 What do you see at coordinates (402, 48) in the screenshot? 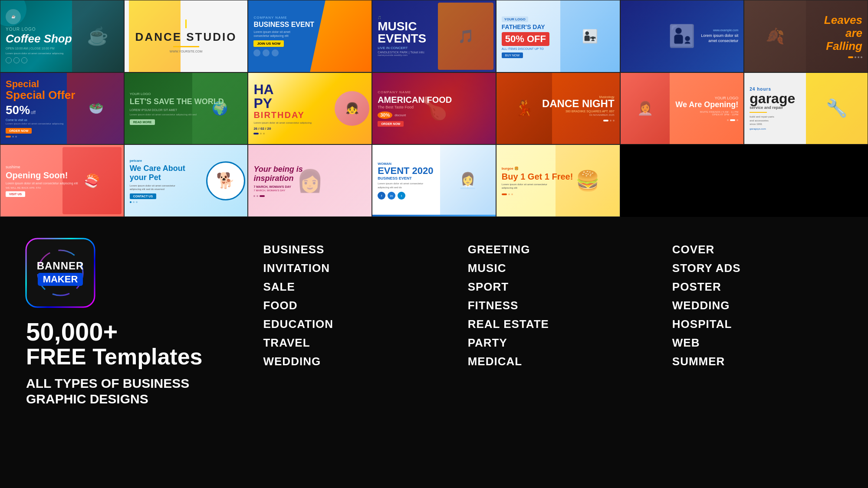
I see `card-subtitle: LIVE IN CONCERT` at bounding box center [402, 48].